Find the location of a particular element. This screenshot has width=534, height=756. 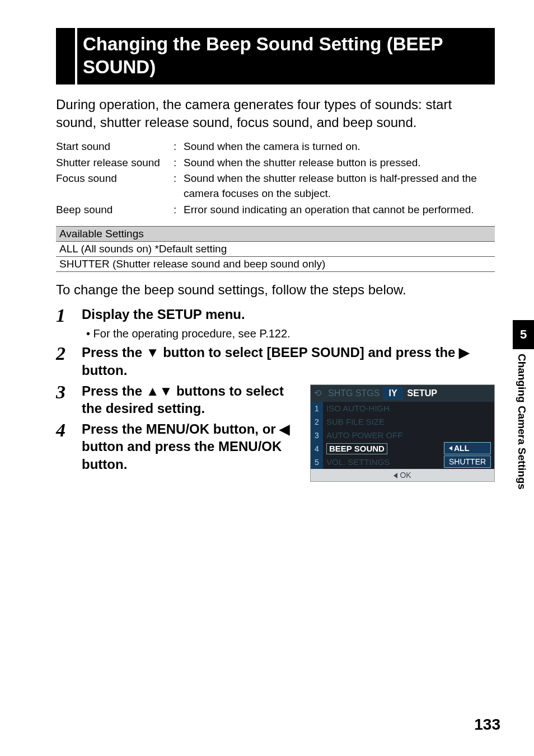

step-heading: Press the ▲▼ buttons to select the desir… is located at coordinates (191, 400).